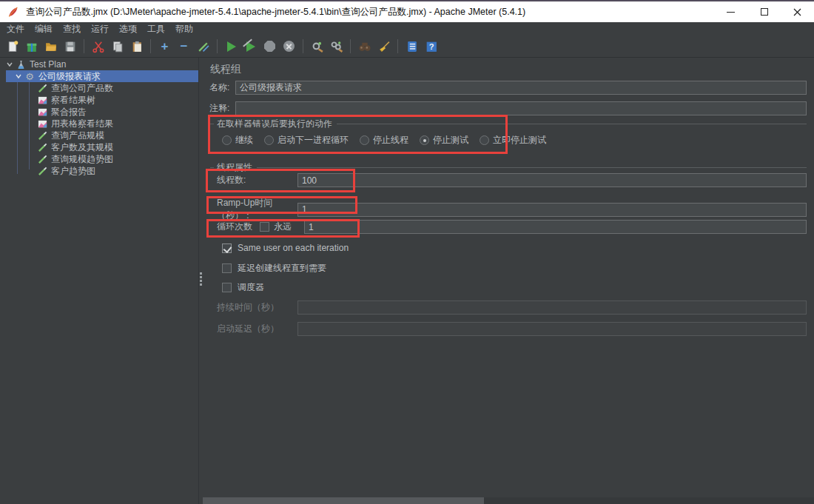  Describe the element at coordinates (521, 108) in the screenshot. I see `comments-input` at that location.